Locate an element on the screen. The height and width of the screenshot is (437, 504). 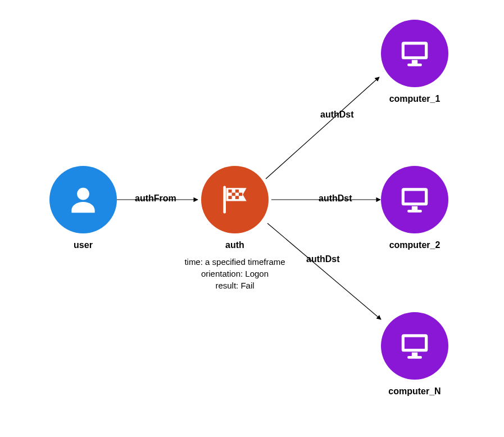
user-label: user is located at coordinates (83, 245).